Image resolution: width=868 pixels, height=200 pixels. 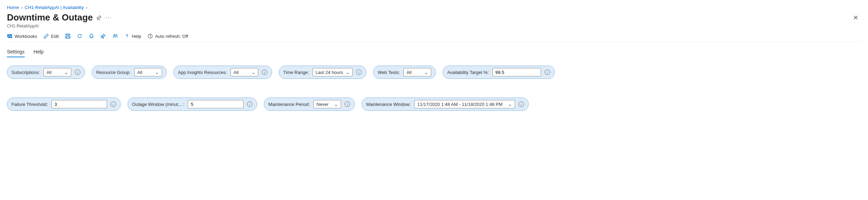 I want to click on param-failure-threshold: Failure Threshold: i, so click(x=64, y=104).